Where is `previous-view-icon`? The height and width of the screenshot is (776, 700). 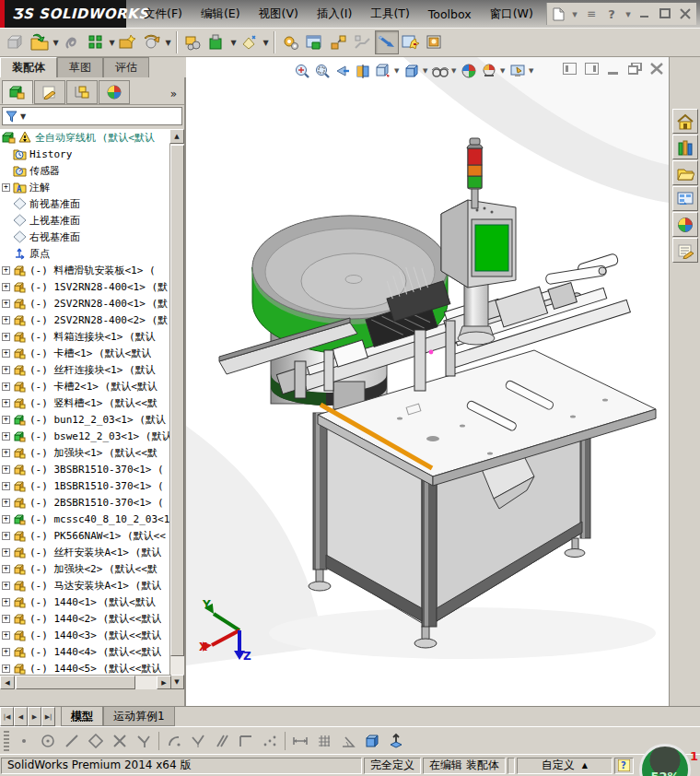
previous-view-icon is located at coordinates (343, 71).